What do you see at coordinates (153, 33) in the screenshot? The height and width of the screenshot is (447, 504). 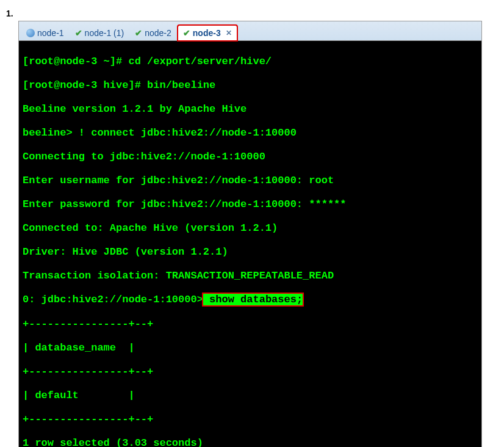 I see `tab-node-2: ✔ node-2` at bounding box center [153, 33].